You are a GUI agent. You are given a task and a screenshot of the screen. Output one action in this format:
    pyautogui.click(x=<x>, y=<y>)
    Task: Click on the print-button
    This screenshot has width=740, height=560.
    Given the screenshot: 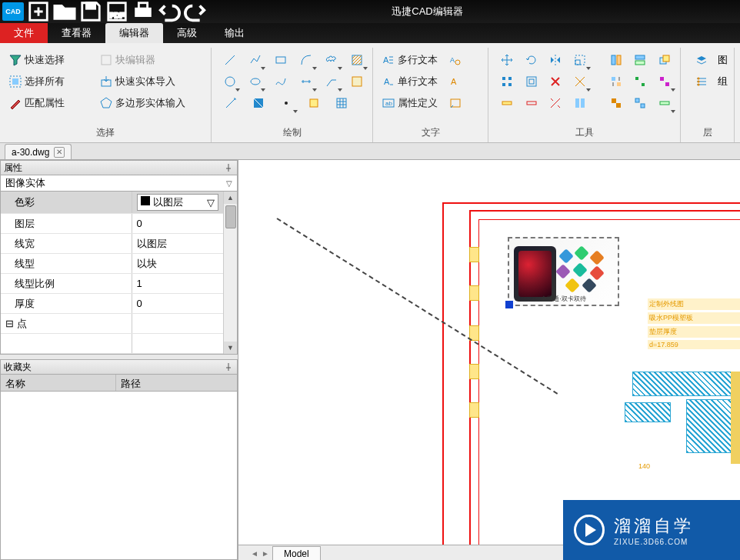 What is the action you would take?
    pyautogui.click(x=143, y=12)
    